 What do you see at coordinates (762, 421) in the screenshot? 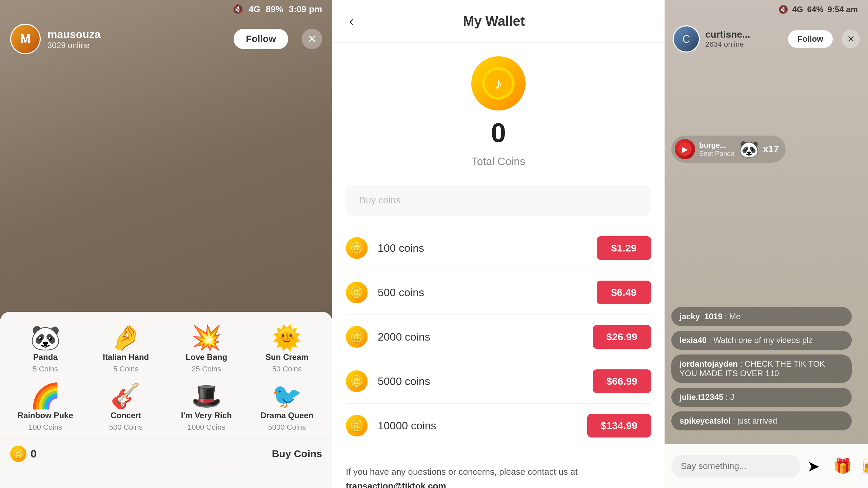
I see `chat-message-4: spikeycatslol : just arrived` at bounding box center [762, 421].